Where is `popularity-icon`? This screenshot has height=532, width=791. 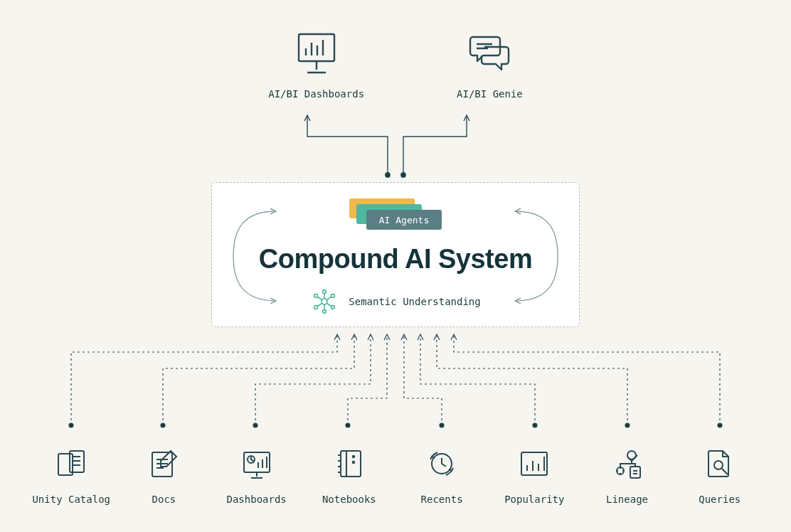 popularity-icon is located at coordinates (534, 464).